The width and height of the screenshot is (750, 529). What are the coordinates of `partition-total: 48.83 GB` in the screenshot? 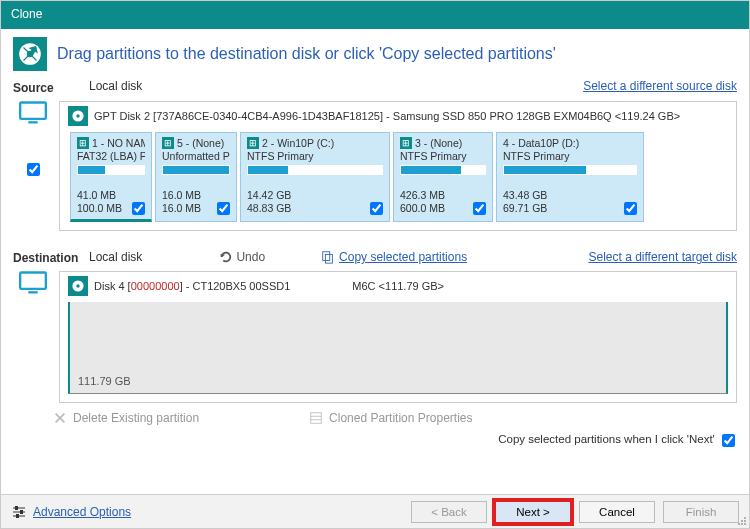 It's located at (269, 208).